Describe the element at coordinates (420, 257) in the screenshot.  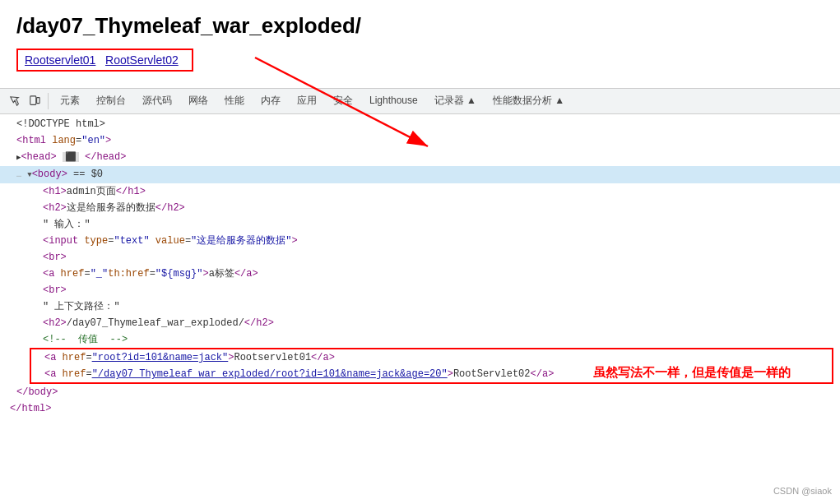
I see `code-line-br1: <br>` at that location.